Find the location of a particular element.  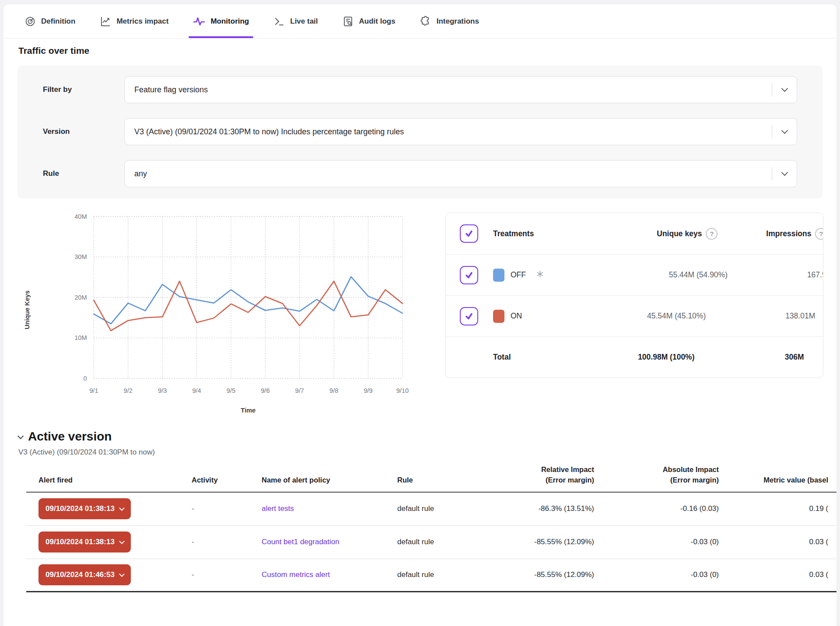

svg-text: 40M is located at coordinates (80, 217).